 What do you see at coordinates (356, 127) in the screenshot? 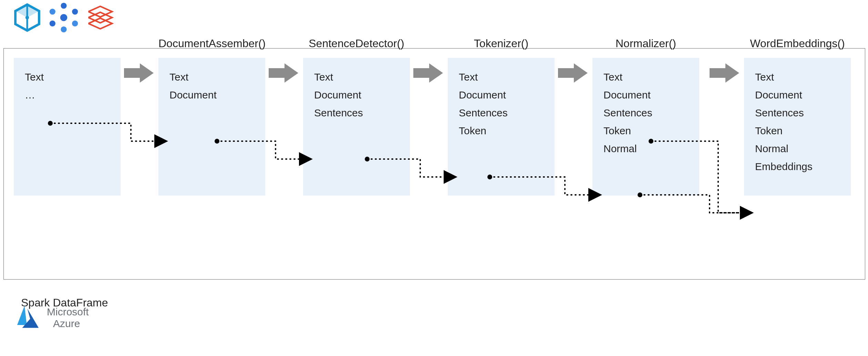
I see `stage-sentence-detector: SentenceDetector() TextDocumentSentences` at bounding box center [356, 127].